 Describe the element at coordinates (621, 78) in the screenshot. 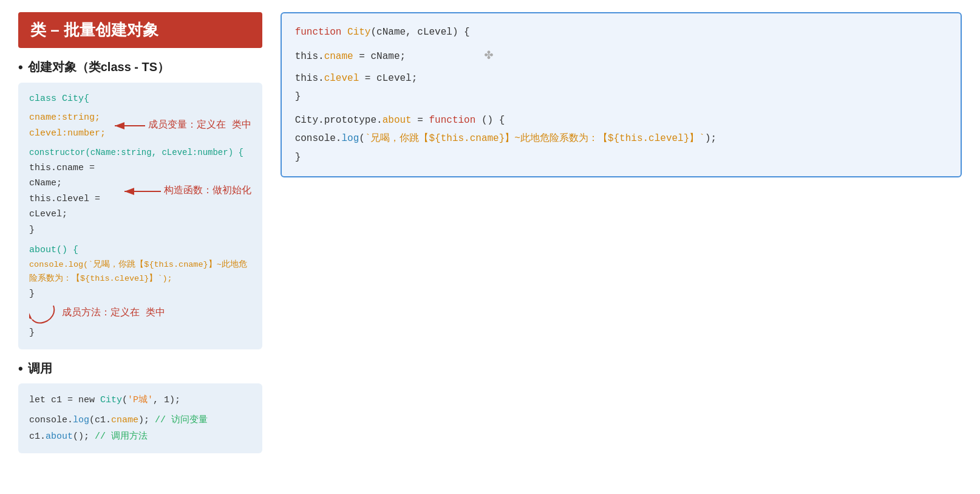

I see `right-code-line3: this.clevel = cLevel;` at that location.